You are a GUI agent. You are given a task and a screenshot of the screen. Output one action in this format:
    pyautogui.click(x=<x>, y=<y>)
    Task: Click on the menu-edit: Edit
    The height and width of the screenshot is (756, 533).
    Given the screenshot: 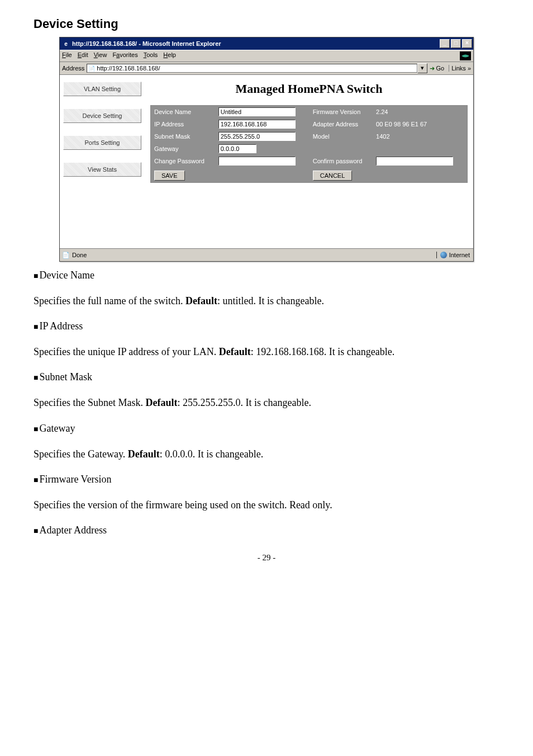 What is the action you would take?
    pyautogui.click(x=83, y=56)
    